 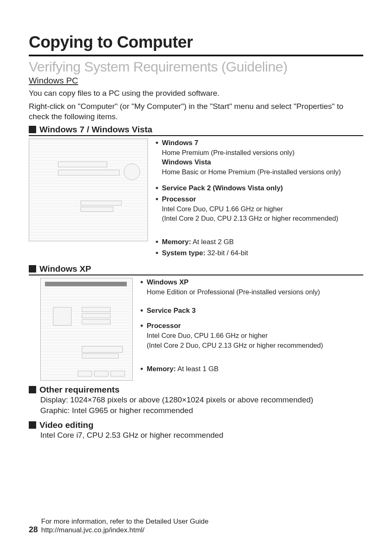 What do you see at coordinates (228, 152) in the screenshot?
I see `callout-win7-desc: Home Premium (Pre-installed versions onl…` at bounding box center [228, 152].